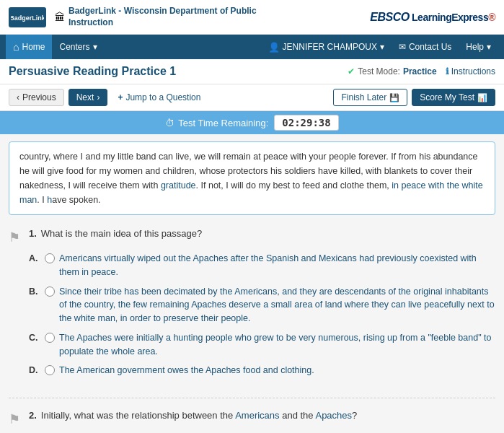 The width and height of the screenshot is (504, 433). I want to click on test-mode-badge: ✔ Test Mode: Practice, so click(392, 71).